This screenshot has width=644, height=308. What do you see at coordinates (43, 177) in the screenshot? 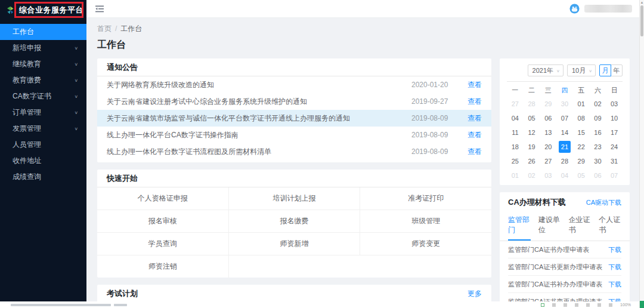
I see `sidebar-item-score-inquiry: 成绩查询` at bounding box center [43, 177].